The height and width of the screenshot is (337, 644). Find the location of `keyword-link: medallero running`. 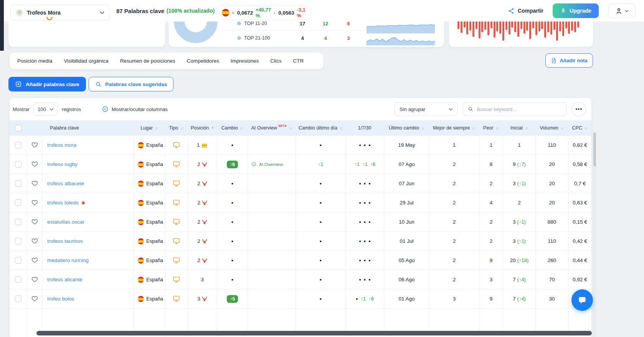

keyword-link: medallero running is located at coordinates (68, 261).